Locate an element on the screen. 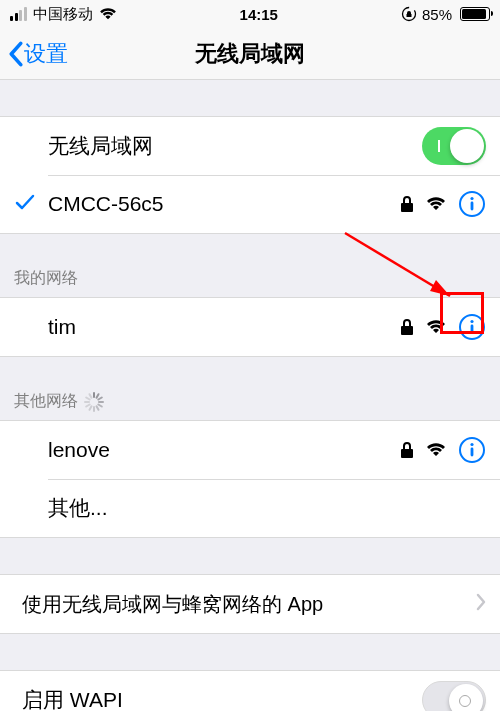  status-time: 14:15 is located at coordinates (259, 14).